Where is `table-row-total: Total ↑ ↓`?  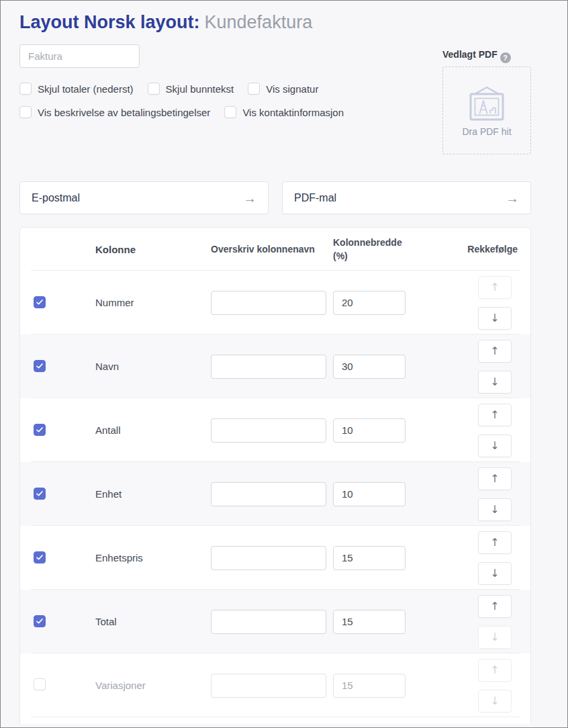
table-row-total: Total ↑ ↓ is located at coordinates (275, 622).